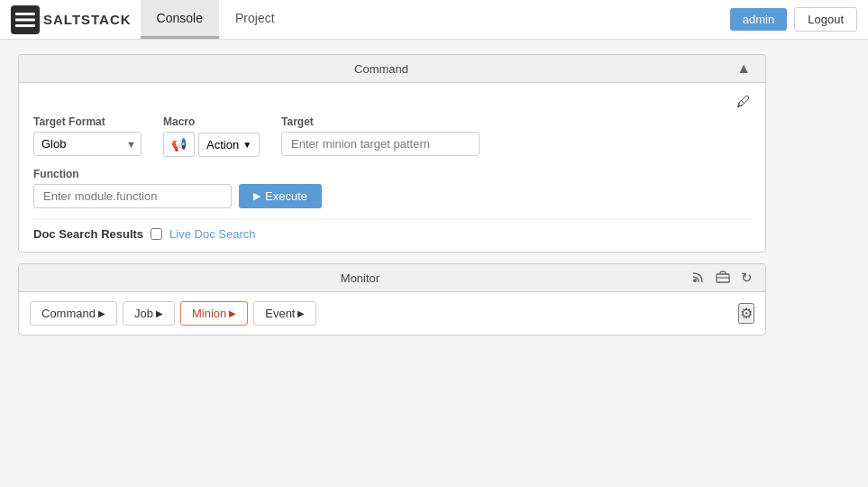 The height and width of the screenshot is (487, 868). Describe the element at coordinates (380, 144) in the screenshot. I see `target-input` at that location.